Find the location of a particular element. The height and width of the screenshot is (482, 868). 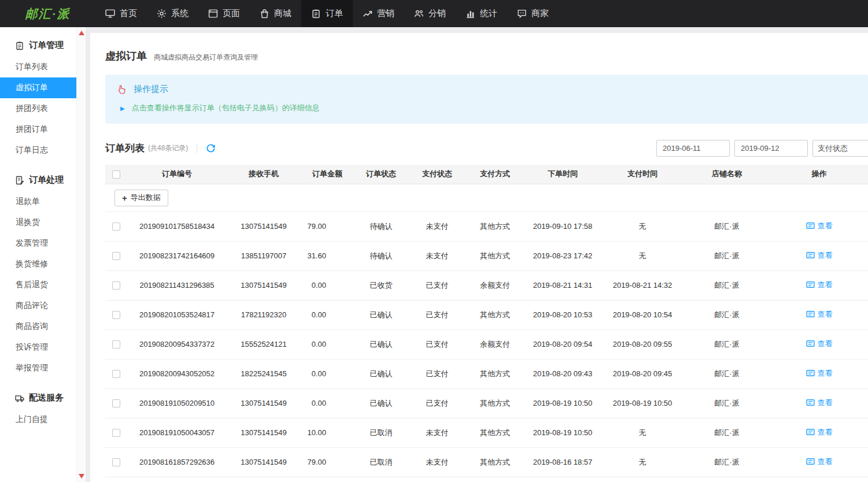

nav-item-pages: 页面 is located at coordinates (224, 14).